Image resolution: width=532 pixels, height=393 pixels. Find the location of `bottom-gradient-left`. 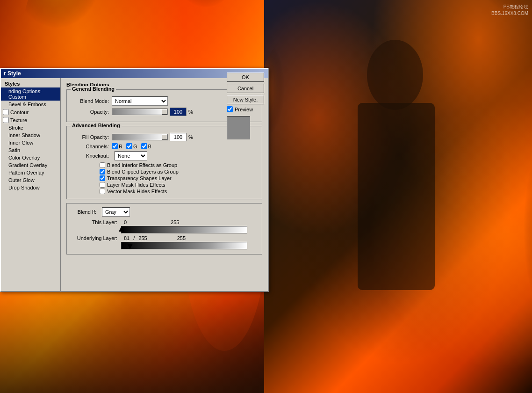

bottom-gradient-left is located at coordinates (132, 342).